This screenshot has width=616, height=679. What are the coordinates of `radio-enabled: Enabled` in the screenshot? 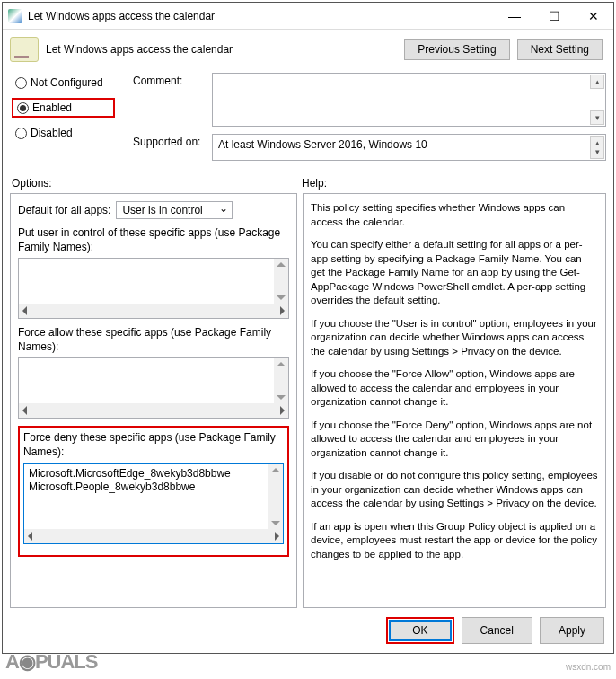 It's located at (63, 108).